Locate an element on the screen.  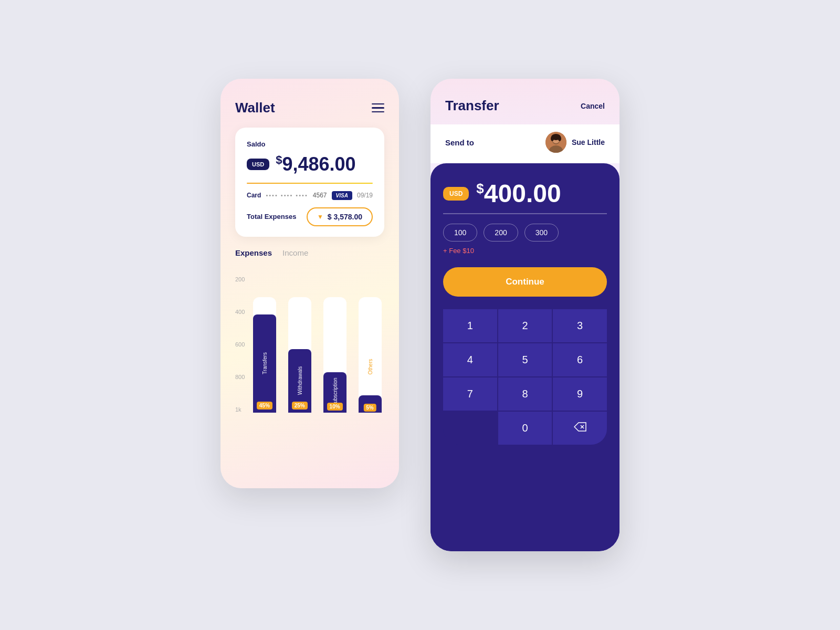
card-label: Card is located at coordinates (254, 195).